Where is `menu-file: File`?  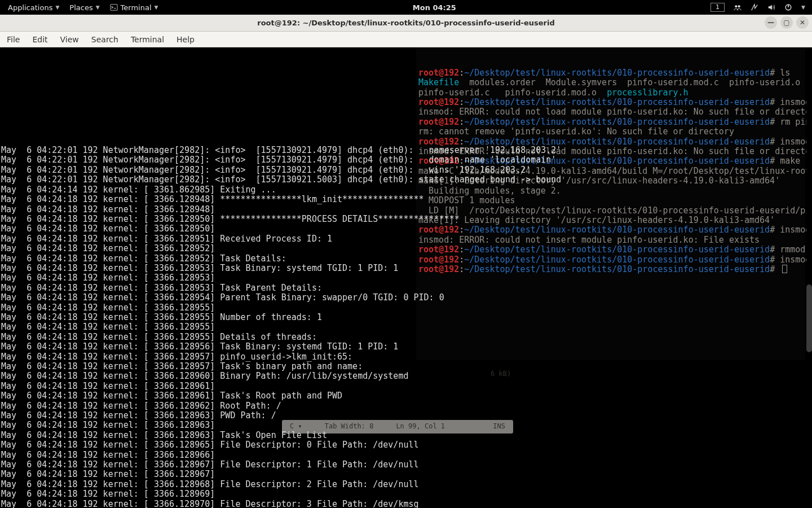
menu-file: File is located at coordinates (14, 40).